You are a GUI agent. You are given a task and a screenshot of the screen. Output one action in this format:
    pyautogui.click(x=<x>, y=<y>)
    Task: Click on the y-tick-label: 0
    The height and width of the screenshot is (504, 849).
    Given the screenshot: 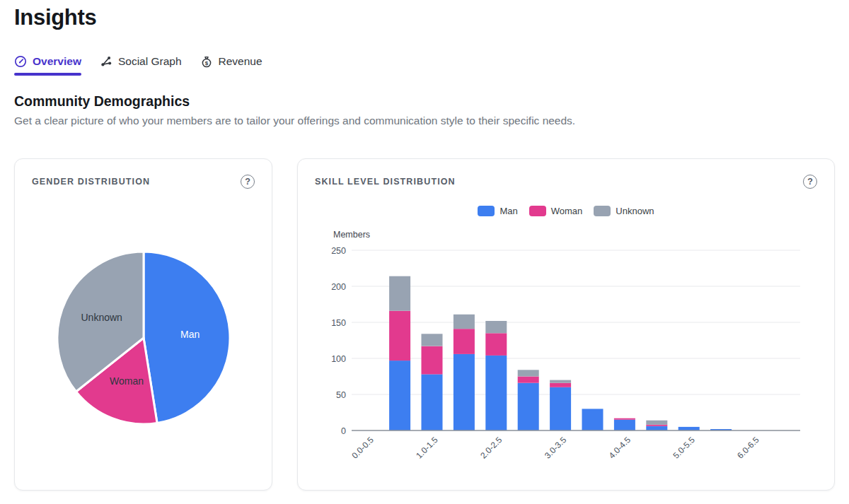 What is the action you would take?
    pyautogui.click(x=344, y=431)
    